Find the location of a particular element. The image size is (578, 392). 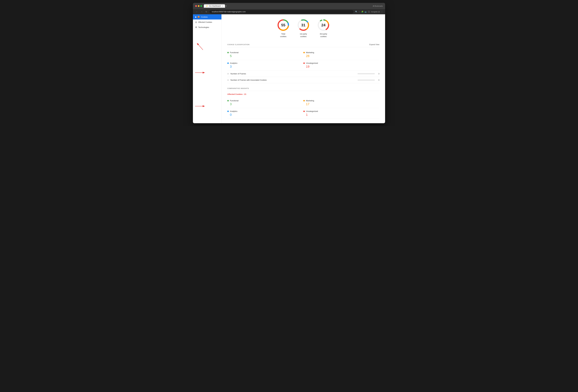

analytics-value: 3 is located at coordinates (265, 67).